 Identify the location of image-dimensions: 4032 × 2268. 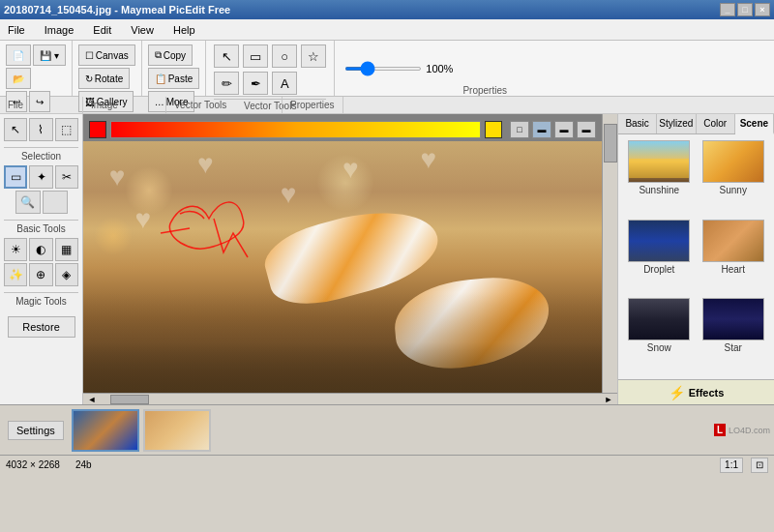
(33, 464).